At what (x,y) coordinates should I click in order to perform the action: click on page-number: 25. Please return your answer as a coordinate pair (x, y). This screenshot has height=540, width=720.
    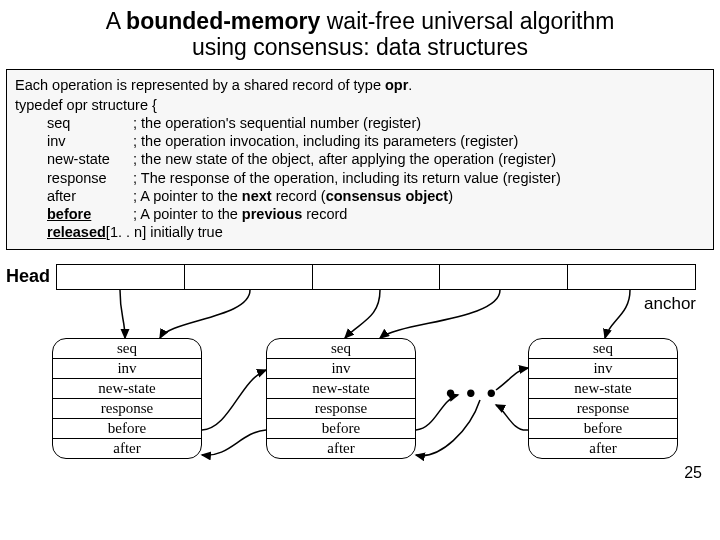
    Looking at the image, I should click on (693, 473).